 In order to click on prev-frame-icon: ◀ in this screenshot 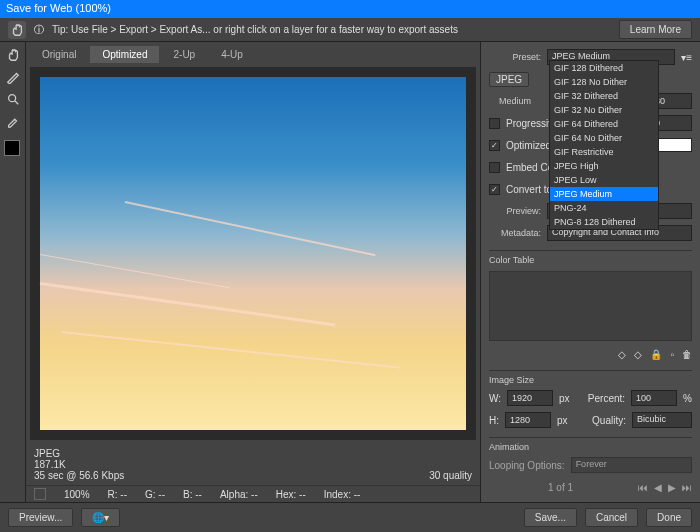, I will do `click(658, 488)`.